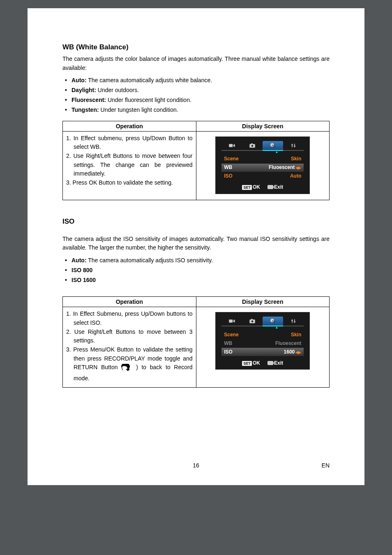  What do you see at coordinates (129, 336) in the screenshot?
I see `iso-step-2: 2. Use Right/Left Buttons to move betwee…` at bounding box center [129, 336].